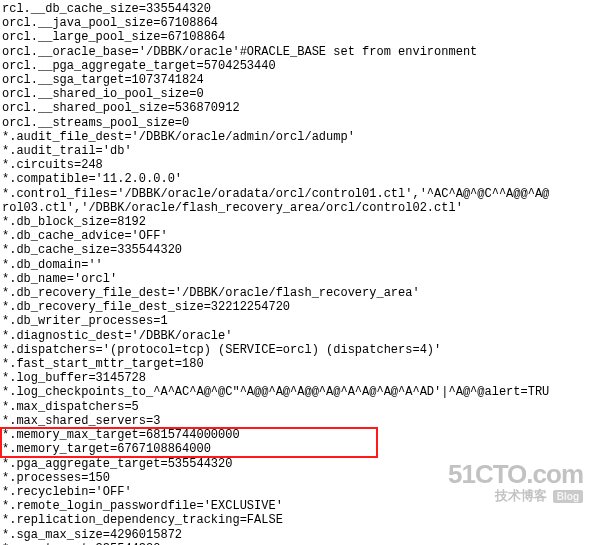 This screenshot has width=589, height=545. I want to click on config-line: orcl.__pga_aggregate_target=5704253440, so click(296, 66).